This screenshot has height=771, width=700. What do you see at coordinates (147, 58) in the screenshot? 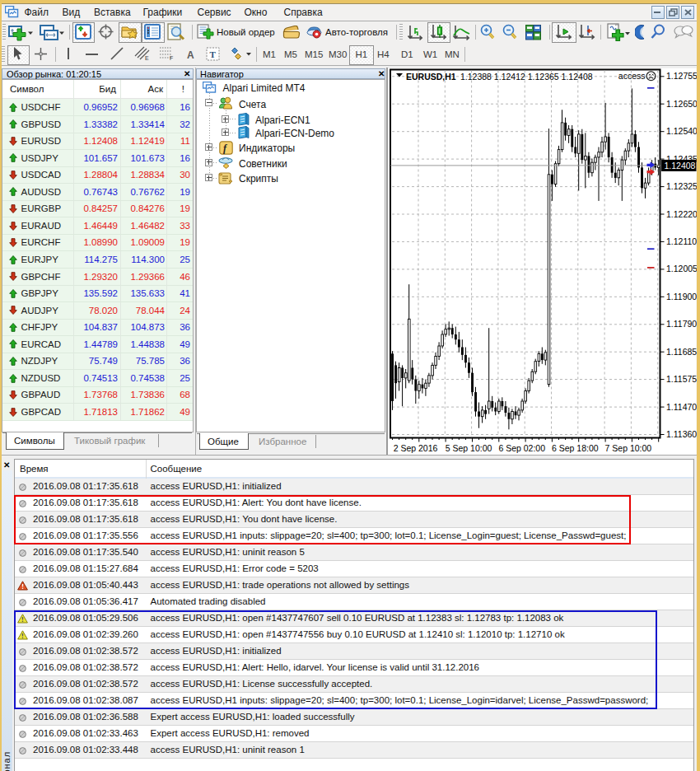
I see `svg-text: E` at bounding box center [147, 58].